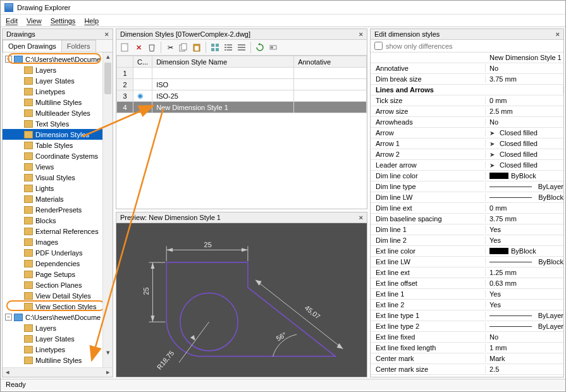  I want to click on tree-item-lights: Lights, so click(58, 188).